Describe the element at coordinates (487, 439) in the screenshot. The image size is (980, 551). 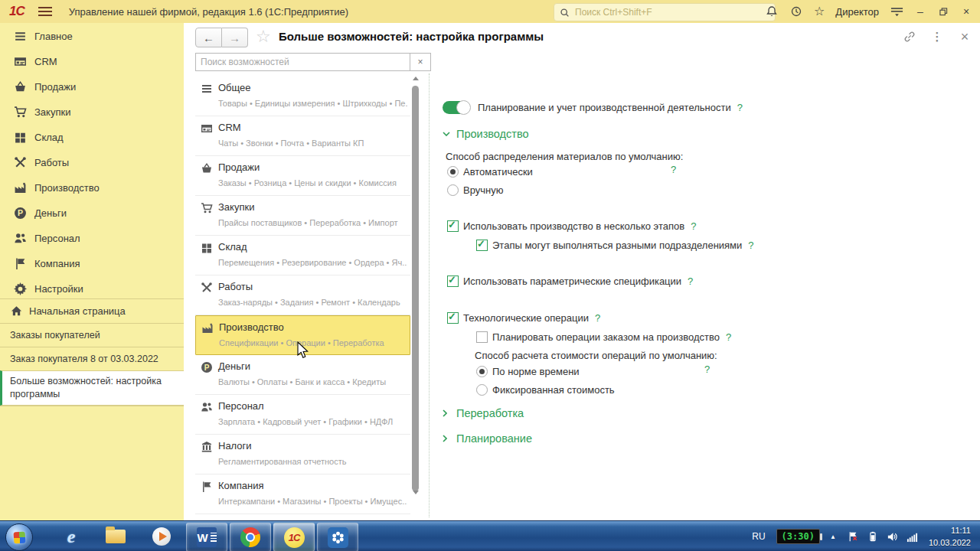
I see `section-planning: Планирование` at that location.